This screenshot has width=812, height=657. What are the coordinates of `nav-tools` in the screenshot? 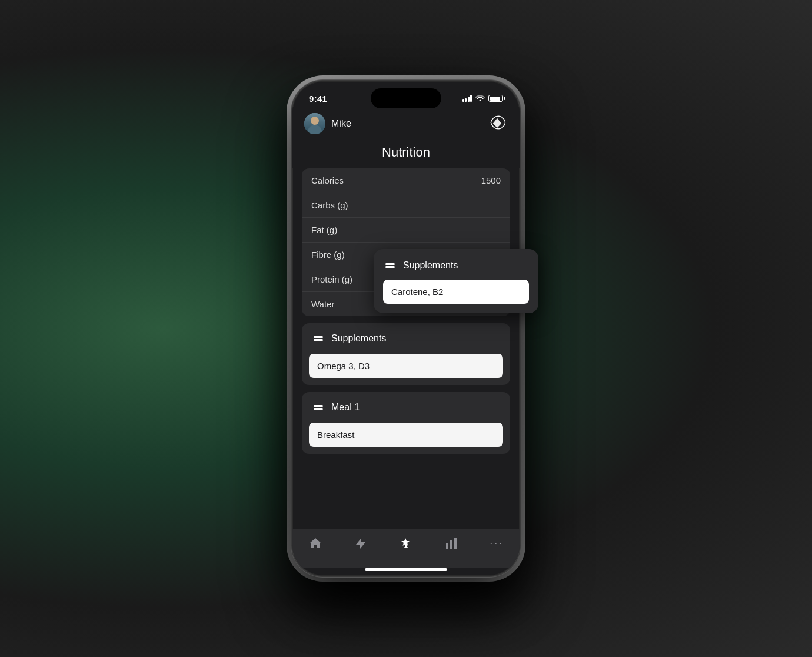 It's located at (361, 543).